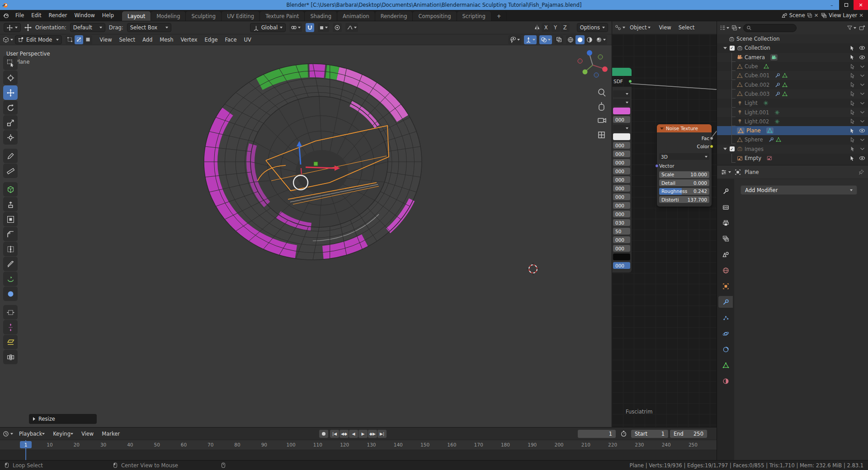  What do you see at coordinates (793, 103) in the screenshot?
I see `outliner-row-light: Light` at bounding box center [793, 103].